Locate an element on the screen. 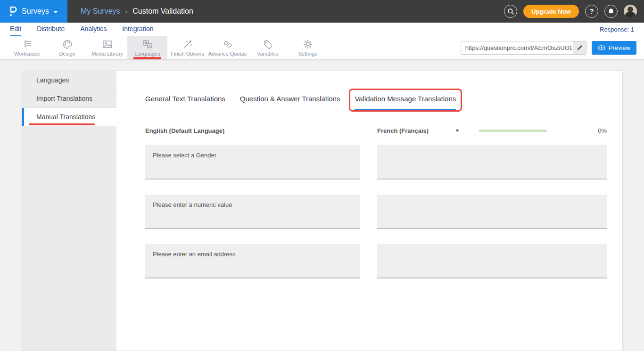 The height and width of the screenshot is (351, 644). eye-icon is located at coordinates (602, 48).